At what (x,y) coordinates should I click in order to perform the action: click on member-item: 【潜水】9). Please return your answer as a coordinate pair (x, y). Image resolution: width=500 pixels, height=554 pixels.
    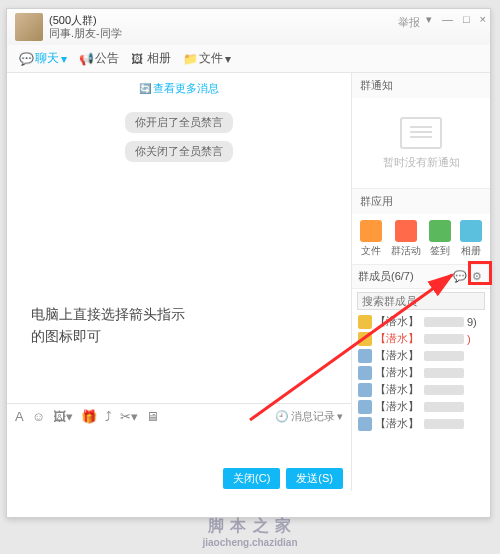
    Looking at the image, I should click on (421, 322).